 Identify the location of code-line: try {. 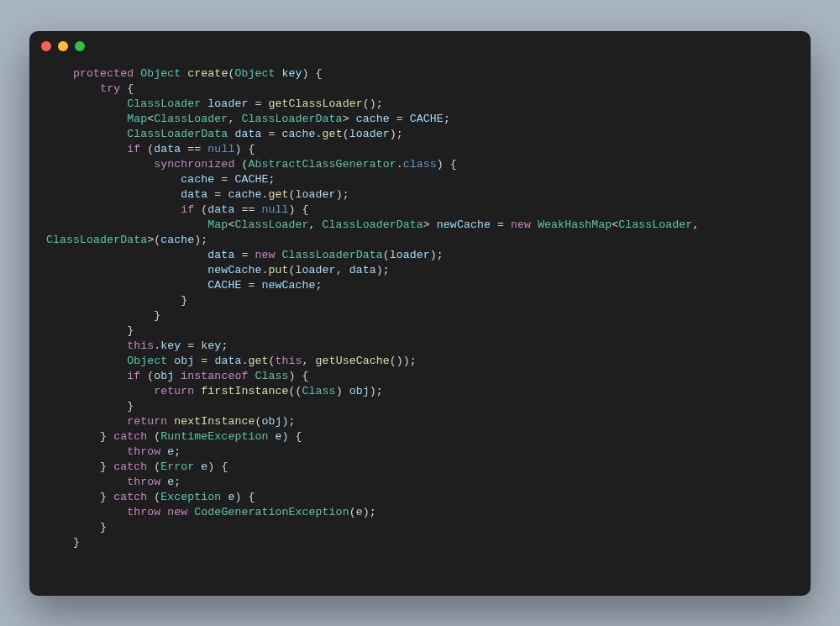
(90, 89).